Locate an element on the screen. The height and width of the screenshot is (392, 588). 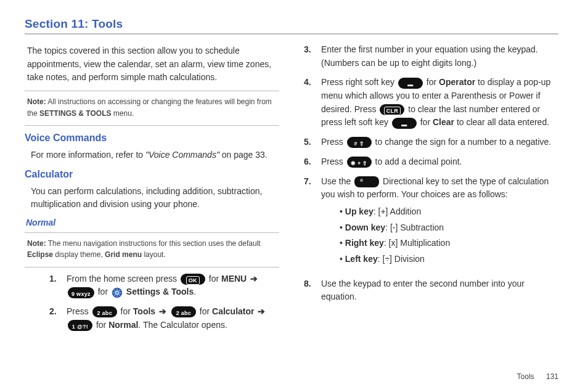
ok-key-icon: OK is located at coordinates (193, 279).